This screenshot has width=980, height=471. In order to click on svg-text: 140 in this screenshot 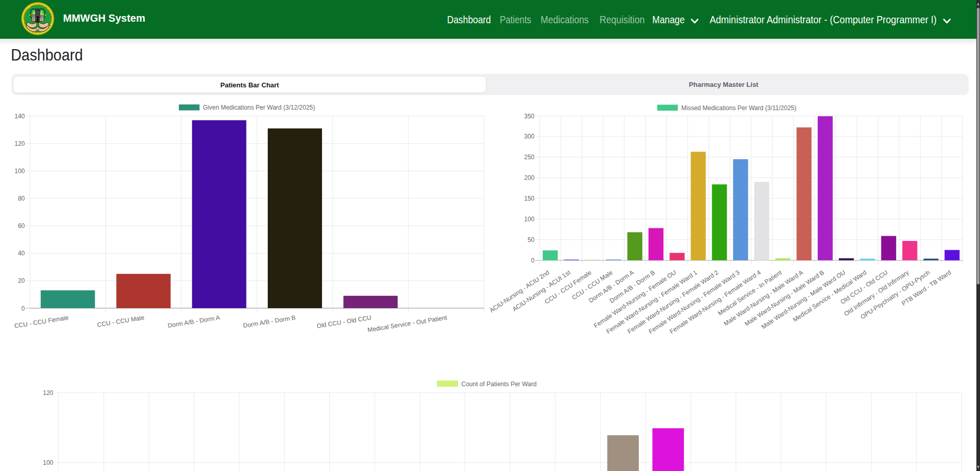, I will do `click(20, 116)`.